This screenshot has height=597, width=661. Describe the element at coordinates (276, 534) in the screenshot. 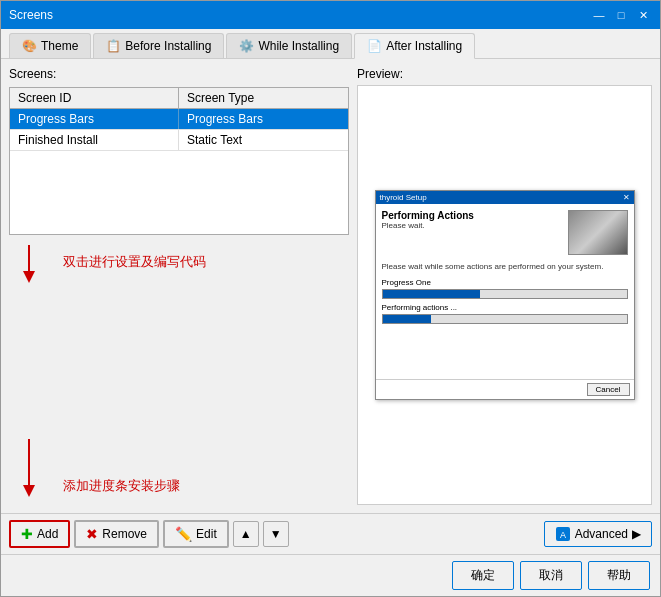

I see `move-down-button: ▼` at that location.